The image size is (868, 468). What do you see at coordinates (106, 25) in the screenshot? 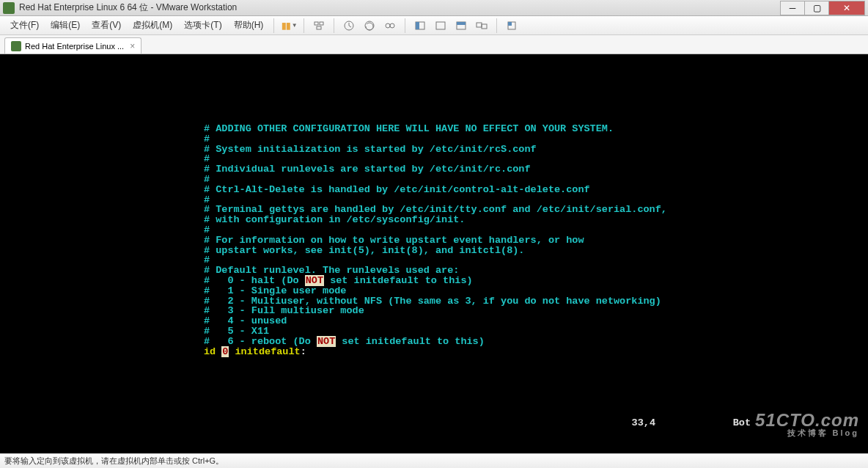
I see `menu-view: 查看(V)` at bounding box center [106, 25].